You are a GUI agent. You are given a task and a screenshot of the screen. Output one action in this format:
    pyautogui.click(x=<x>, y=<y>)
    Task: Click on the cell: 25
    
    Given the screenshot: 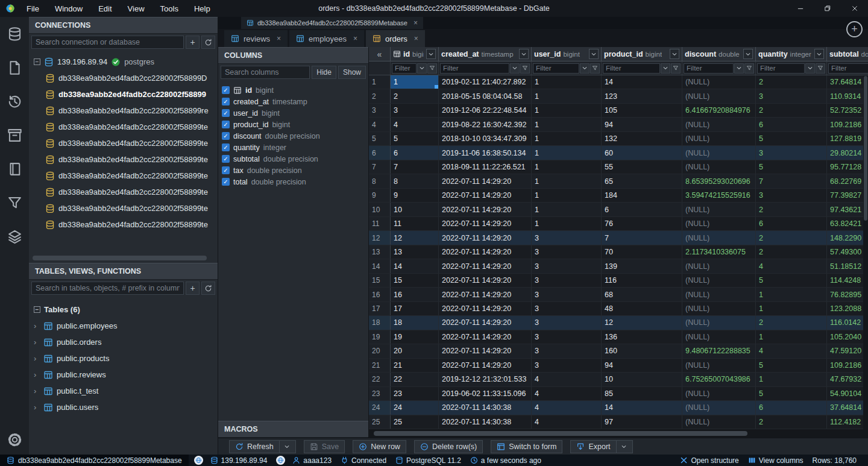 What is the action you would take?
    pyautogui.click(x=415, y=422)
    